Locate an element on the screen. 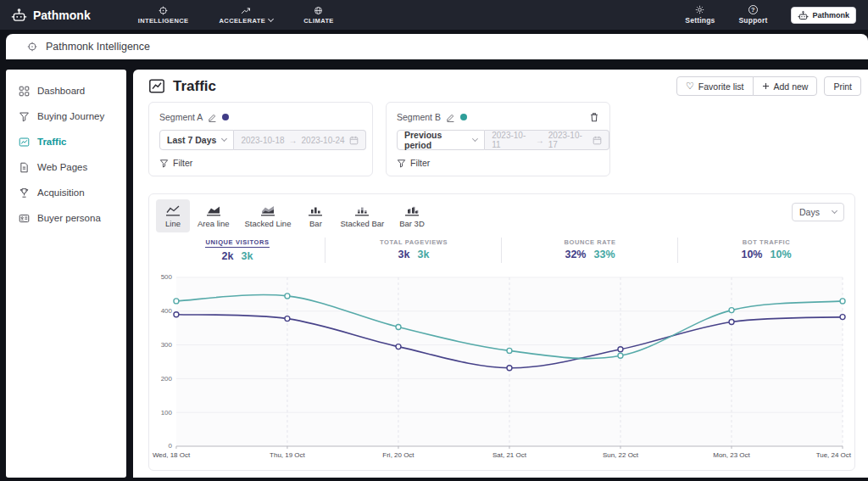  sidebar-item-web-pages: Web Pages is located at coordinates (66, 167).